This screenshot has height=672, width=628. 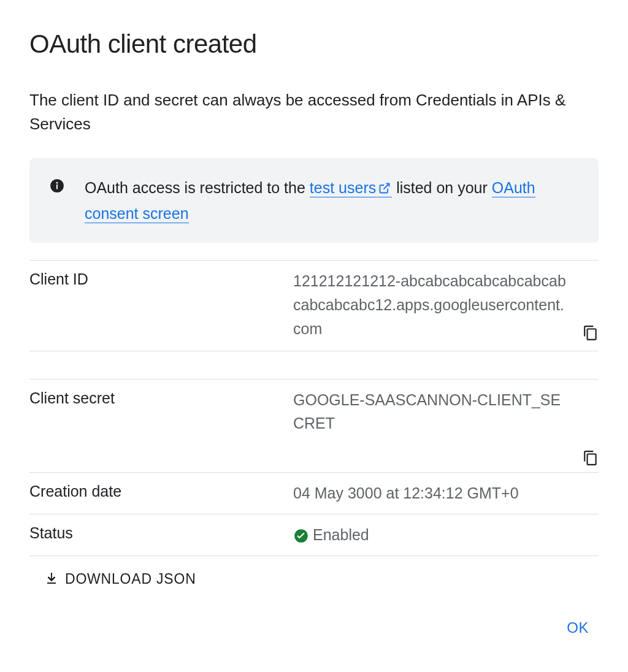 I want to click on status-row: Status Enabled, so click(x=314, y=535).